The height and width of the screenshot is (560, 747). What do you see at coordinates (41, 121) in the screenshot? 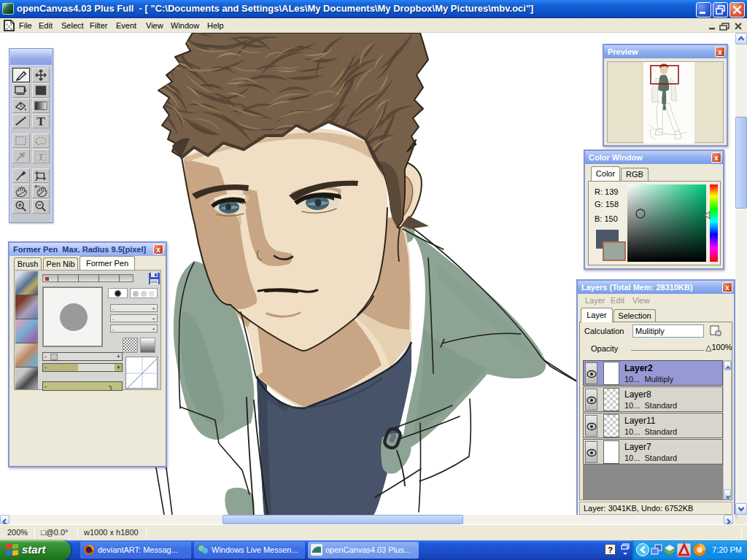
I see `svg-text: T` at bounding box center [41, 121].